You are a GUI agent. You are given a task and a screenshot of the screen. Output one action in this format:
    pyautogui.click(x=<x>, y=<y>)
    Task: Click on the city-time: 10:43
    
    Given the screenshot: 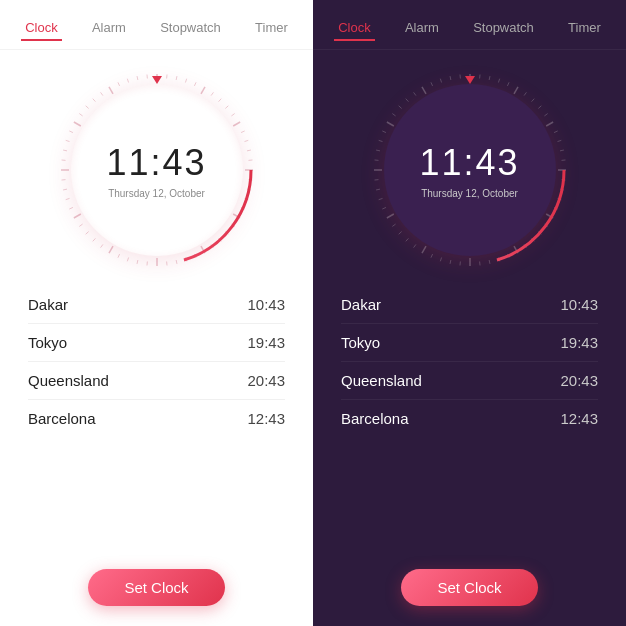 What is the action you would take?
    pyautogui.click(x=579, y=304)
    